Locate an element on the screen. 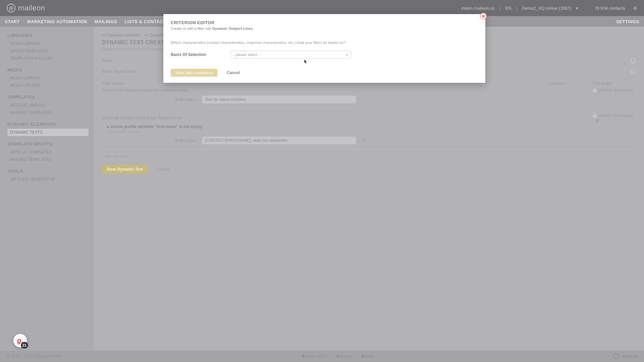 This screenshot has width=644, height=362. modal-subtitle: Create or edit a filter rule Dynamic Sub… is located at coordinates (324, 28).